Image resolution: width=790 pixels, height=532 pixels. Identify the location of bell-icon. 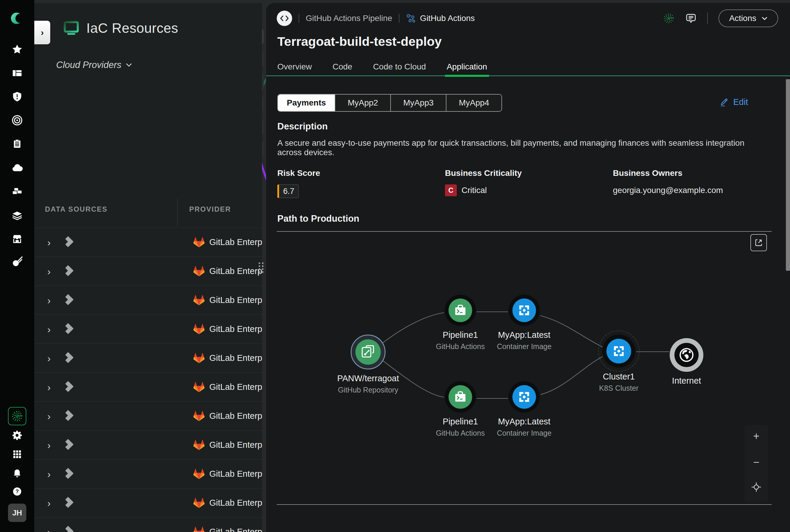
(17, 473).